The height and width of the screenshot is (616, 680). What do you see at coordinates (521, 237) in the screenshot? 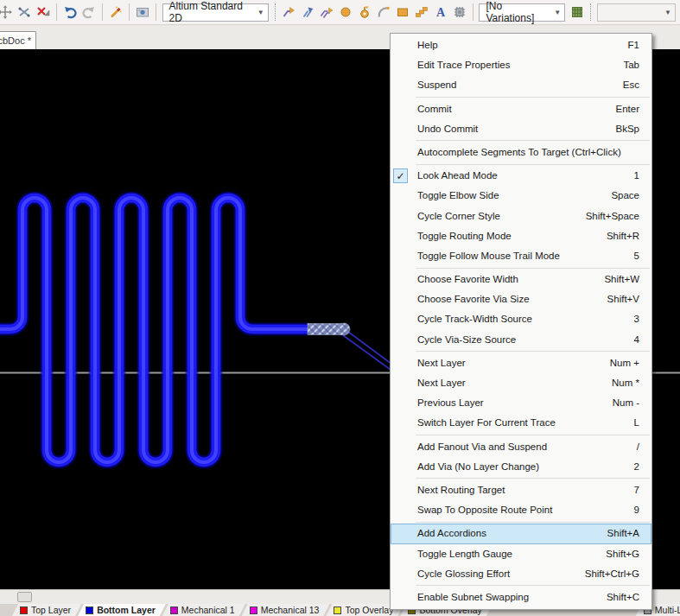
I see `menu-item-toggle-routing-mode: Toggle Routing ModeShift+R` at bounding box center [521, 237].